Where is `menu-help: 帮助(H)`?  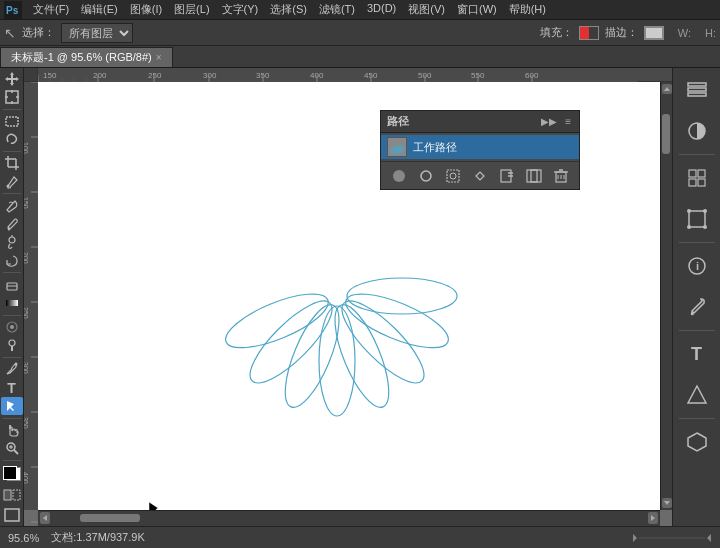 menu-help: 帮助(H) is located at coordinates (528, 10).